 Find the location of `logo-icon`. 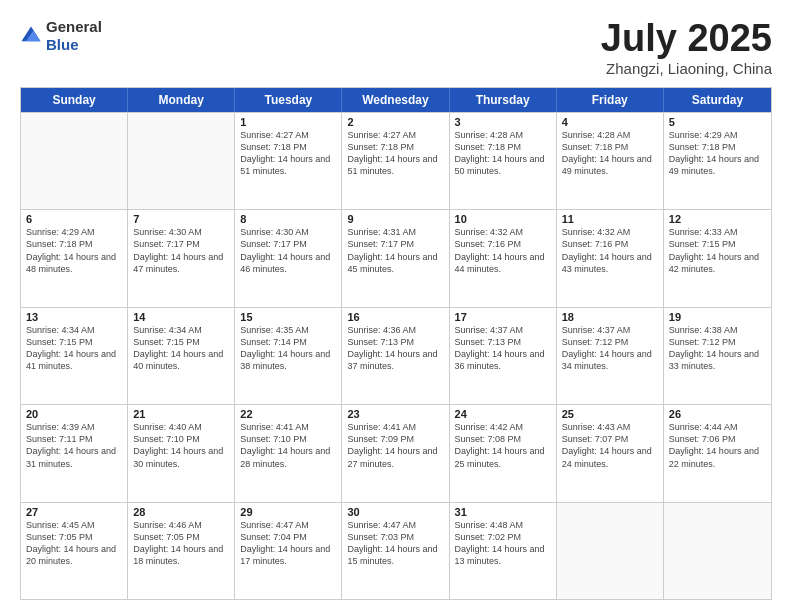

logo-icon is located at coordinates (31, 36).